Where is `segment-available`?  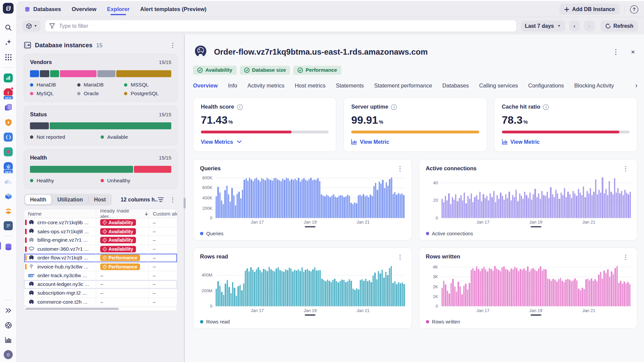
segment-available is located at coordinates (111, 126).